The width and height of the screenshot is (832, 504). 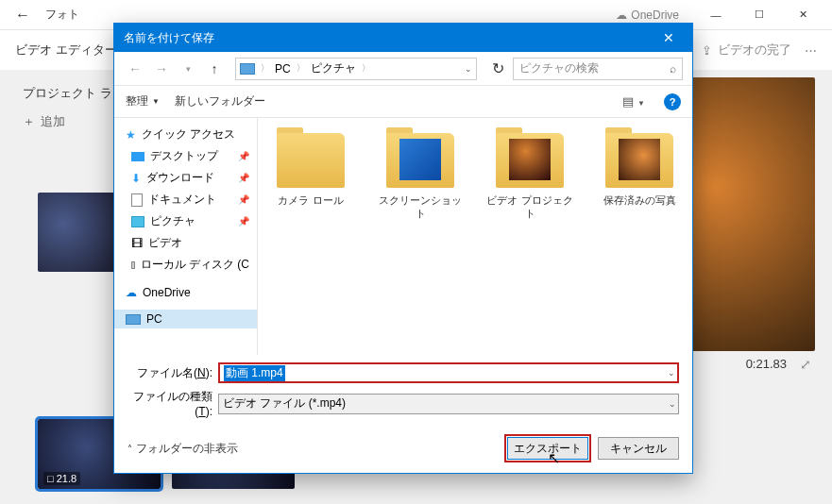 What do you see at coordinates (185, 319) in the screenshot?
I see `tree-pc: PC` at bounding box center [185, 319].